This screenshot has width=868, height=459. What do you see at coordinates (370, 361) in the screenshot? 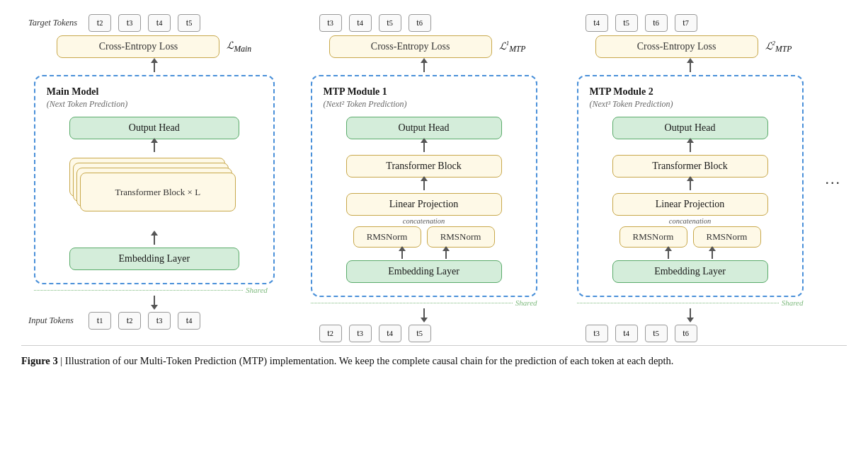
I see `caption-text: Illustration of our Multi-Token Predicti…` at bounding box center [370, 361].